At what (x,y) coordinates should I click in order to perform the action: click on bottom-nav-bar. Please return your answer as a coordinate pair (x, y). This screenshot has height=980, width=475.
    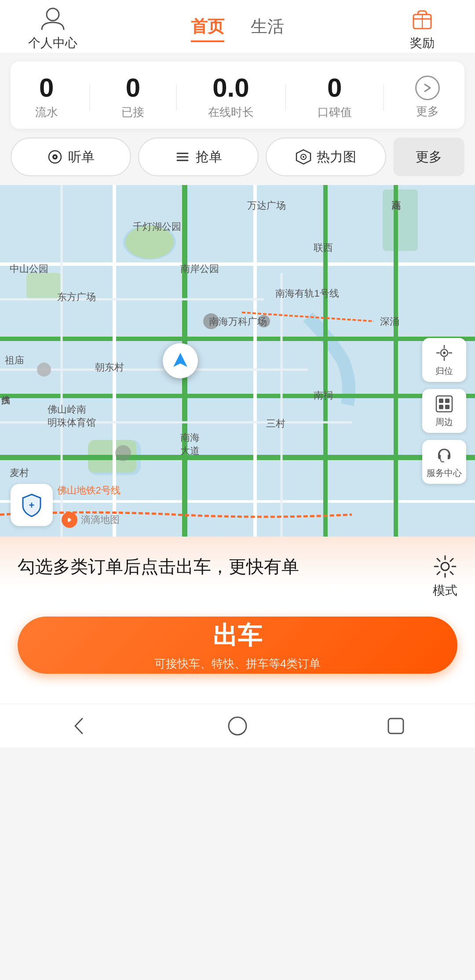
    Looking at the image, I should click on (238, 726).